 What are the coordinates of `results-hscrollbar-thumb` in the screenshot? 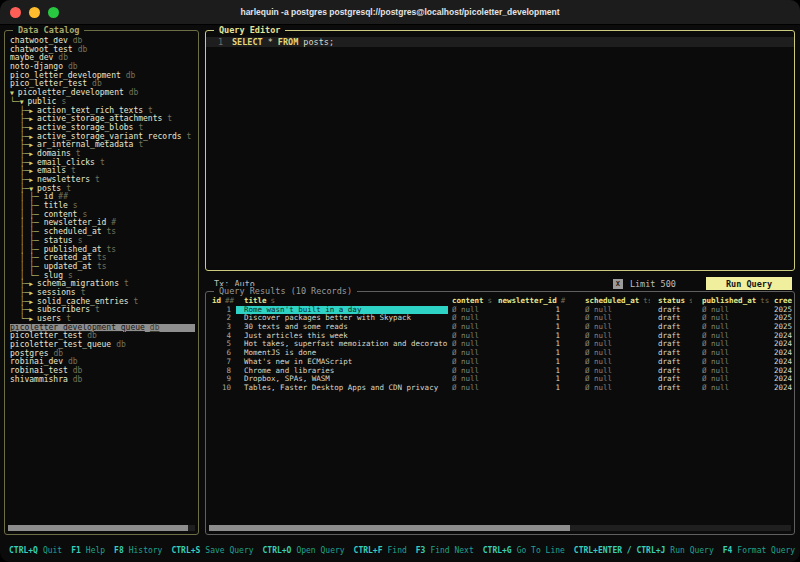 It's located at (390, 528).